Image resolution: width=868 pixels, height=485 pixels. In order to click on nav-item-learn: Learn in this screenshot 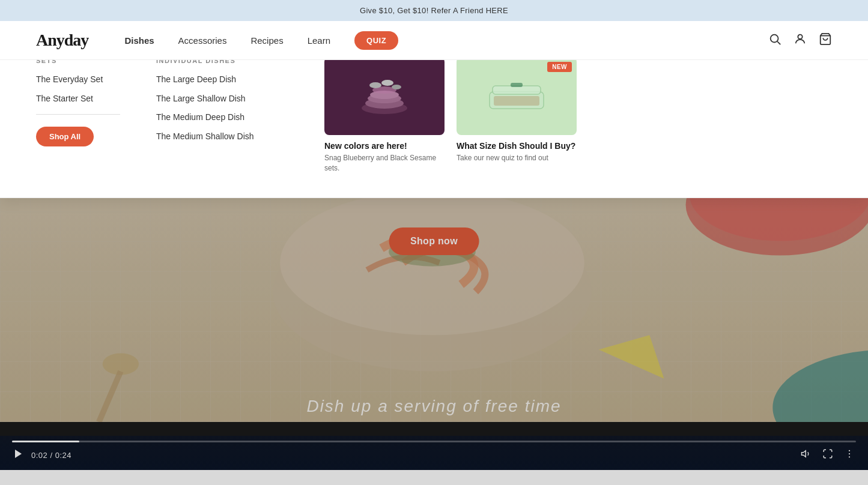, I will do `click(319, 41)`.